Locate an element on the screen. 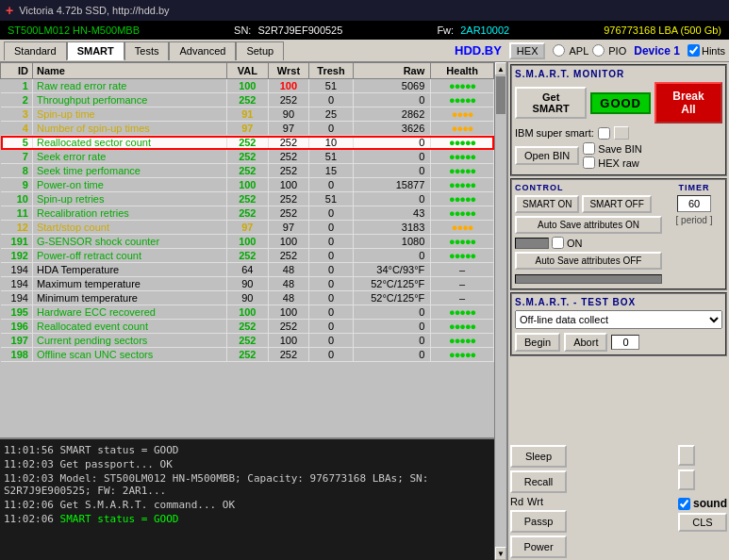 Image resolution: width=729 pixels, height=560 pixels. tab-tests: Tests is located at coordinates (147, 51).